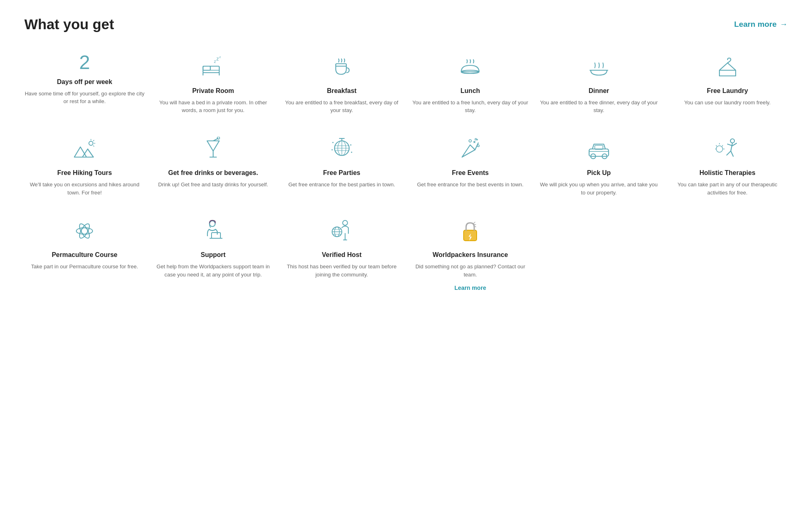  Describe the element at coordinates (471, 255) in the screenshot. I see `benefit-title: Worldpackers Insurance` at that location.